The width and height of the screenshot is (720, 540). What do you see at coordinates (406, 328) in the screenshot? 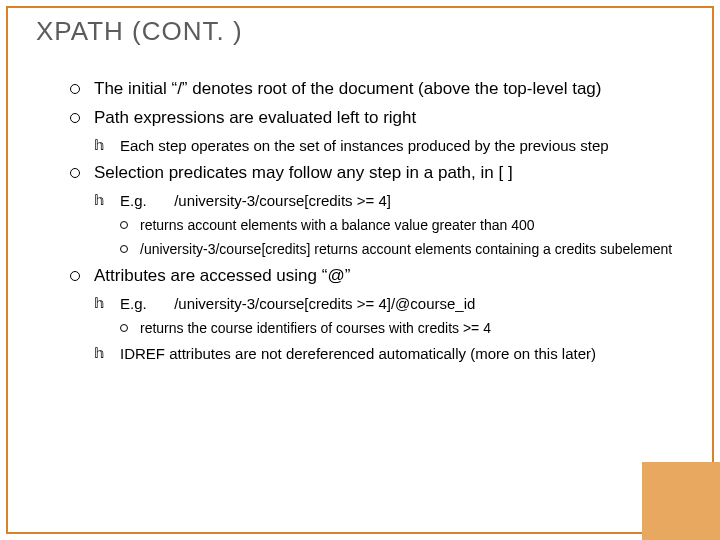
I see `list-item: returns the course identifiers of course…` at bounding box center [406, 328].